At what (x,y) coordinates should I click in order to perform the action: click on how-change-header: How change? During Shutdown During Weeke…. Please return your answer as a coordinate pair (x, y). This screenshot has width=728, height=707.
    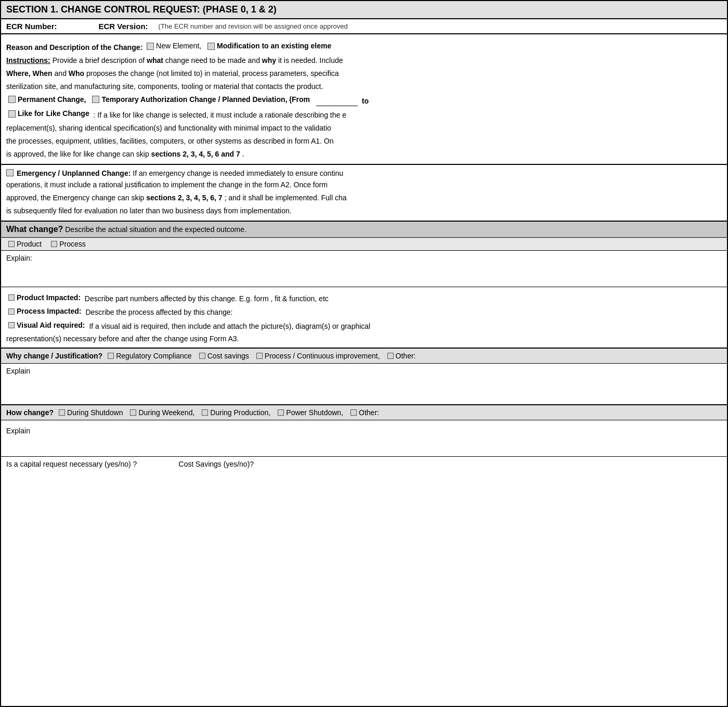
    Looking at the image, I should click on (364, 413).